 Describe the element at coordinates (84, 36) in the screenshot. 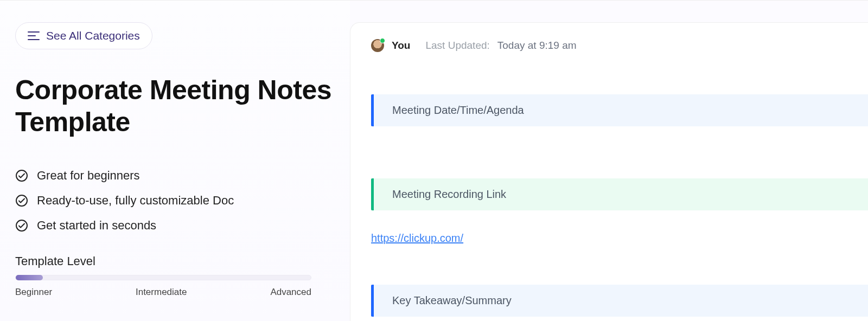

I see `see-all-categories-button: See All Categories` at that location.